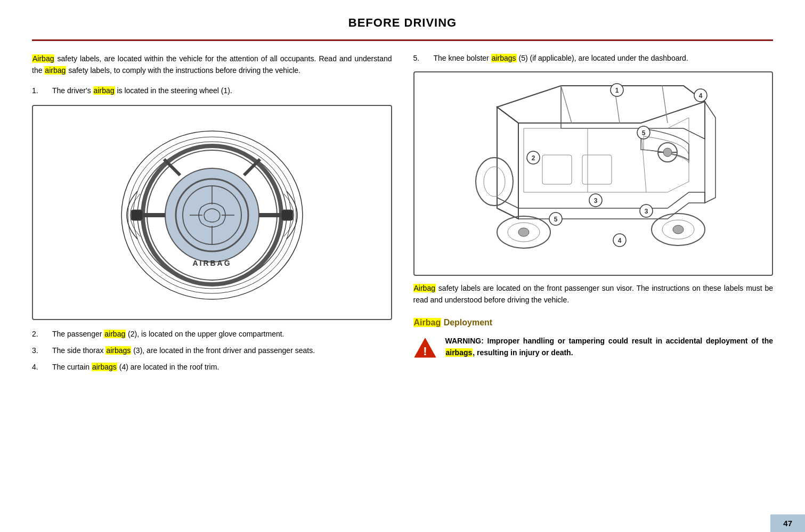 The height and width of the screenshot is (532, 805). What do you see at coordinates (593, 59) in the screenshot?
I see `list-item-5: 5. The knee bolster airbags (5) (if appl…` at bounding box center [593, 59].